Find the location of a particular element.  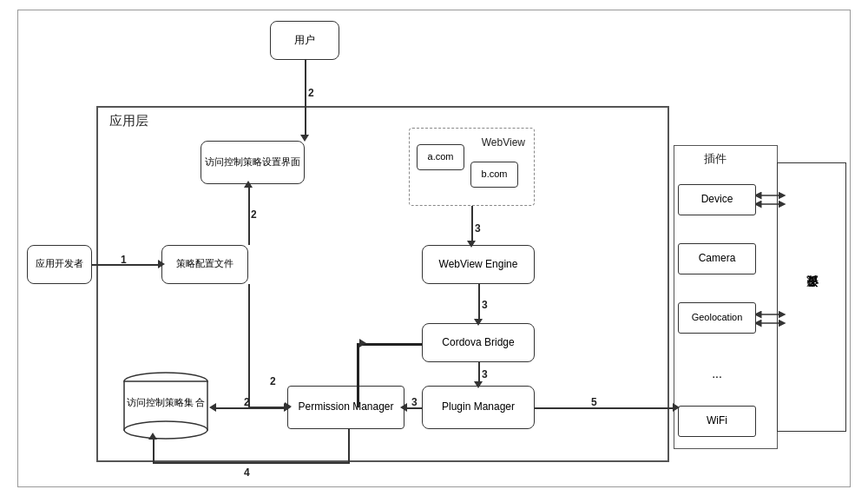

num3-label-3: 3 is located at coordinates (484, 374).